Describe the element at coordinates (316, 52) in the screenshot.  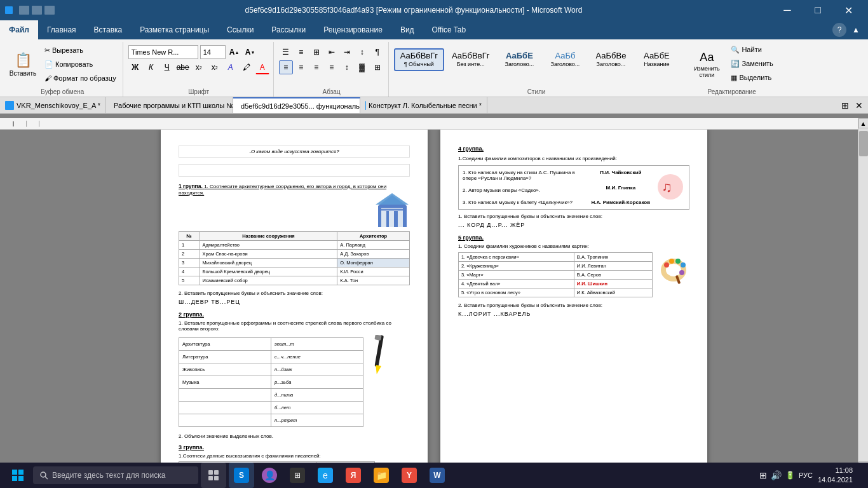
I see `multilevel-button: ⊞` at that location.